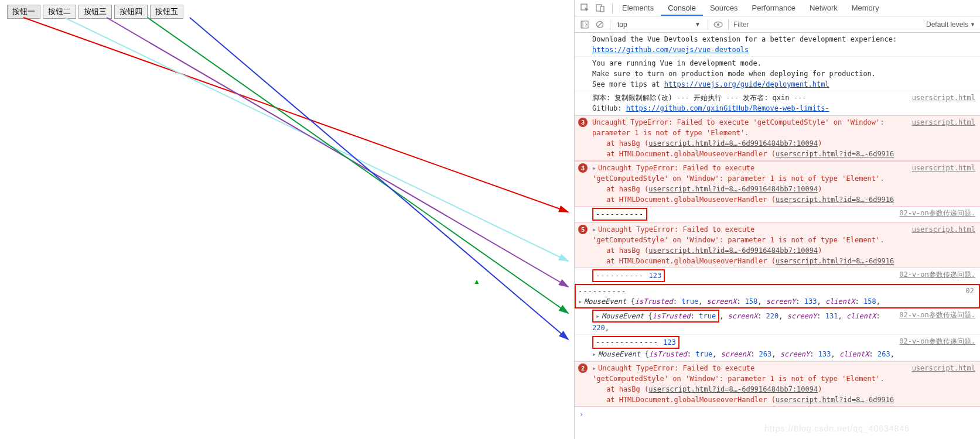 Image resolution: width=980 pixels, height=439 pixels. What do you see at coordinates (670, 50) in the screenshot?
I see `link: https://github.com/vuejs/vue-devtools` at bounding box center [670, 50].